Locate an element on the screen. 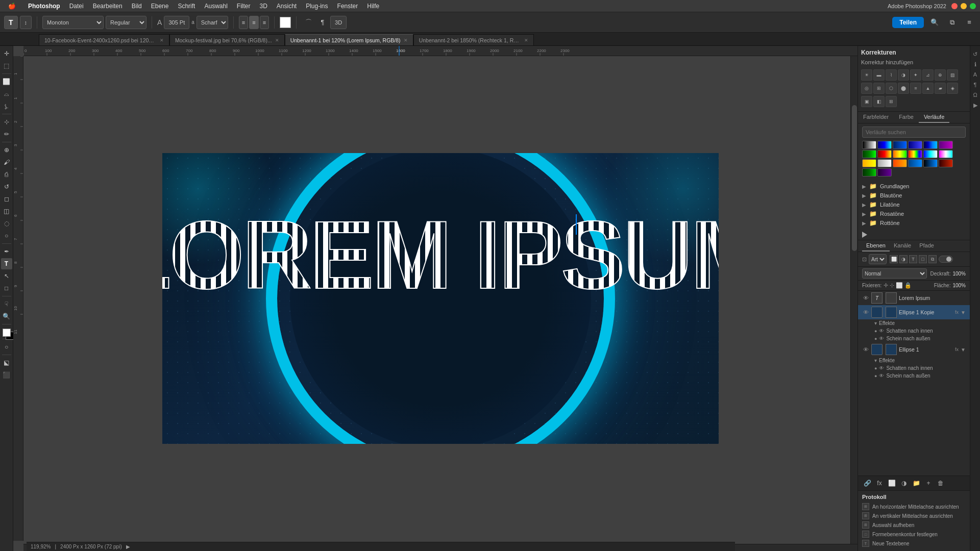 This screenshot has height=551, width=980. quick-mask-btn: ○ is located at coordinates (7, 347).